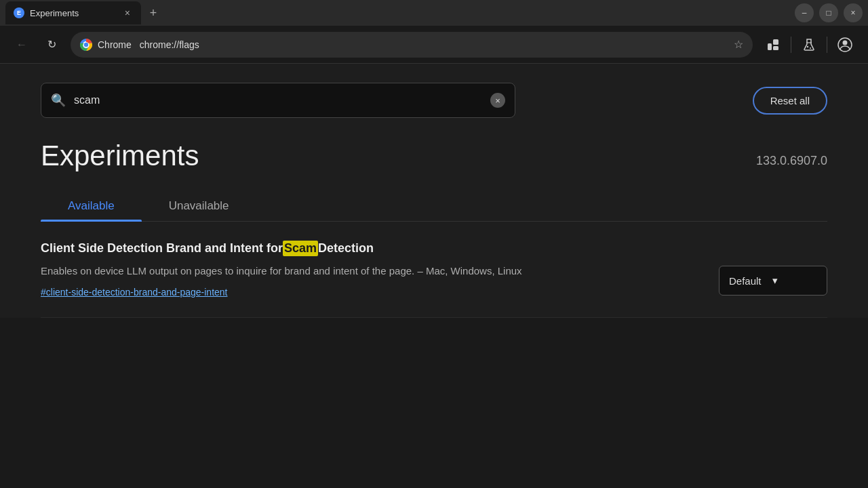 This screenshot has height=488, width=868. I want to click on flag-description: Enables on device LLM output on pages to…, so click(373, 271).